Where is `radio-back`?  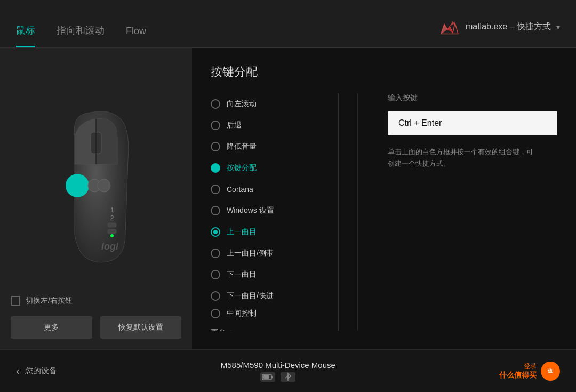
radio-back is located at coordinates (215, 125).